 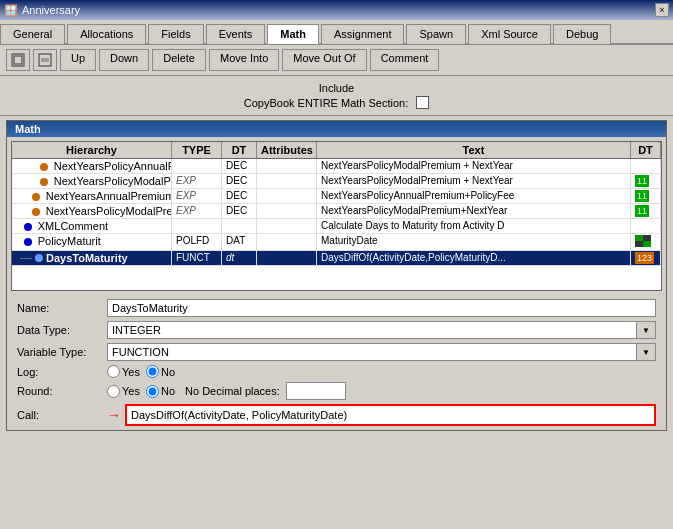 I want to click on cell-dt, so click(x=240, y=226).